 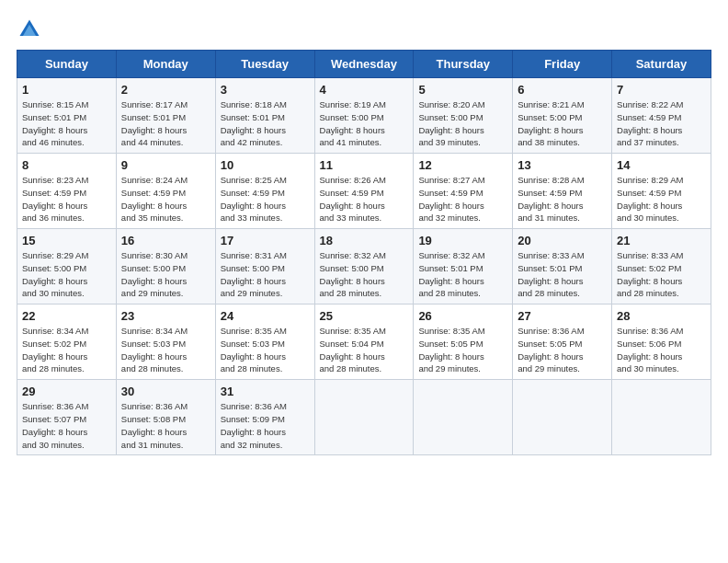 What do you see at coordinates (265, 166) in the screenshot?
I see `day-number: 10` at bounding box center [265, 166].